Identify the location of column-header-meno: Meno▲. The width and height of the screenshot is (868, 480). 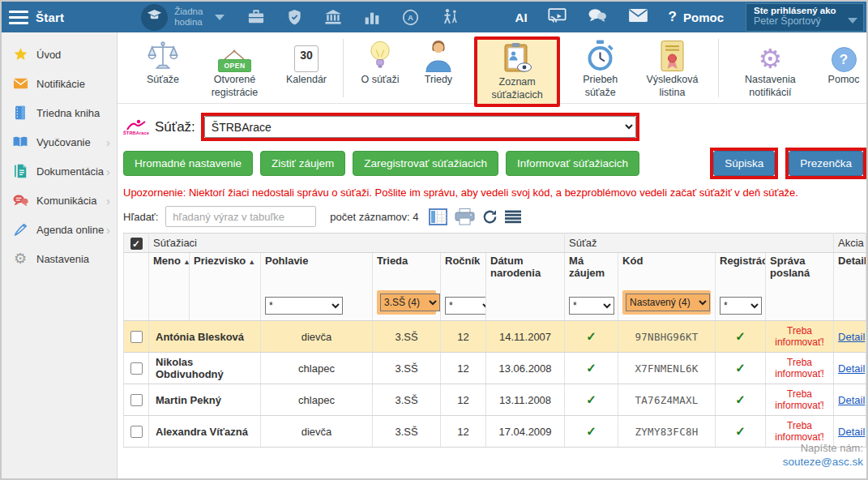
(169, 287).